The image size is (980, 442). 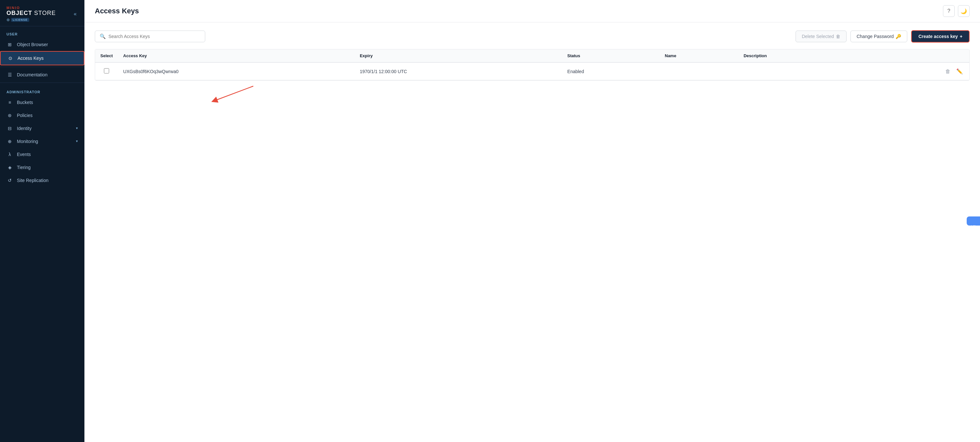 I want to click on row-action-icons: 🗑 ✏️, so click(x=915, y=72).